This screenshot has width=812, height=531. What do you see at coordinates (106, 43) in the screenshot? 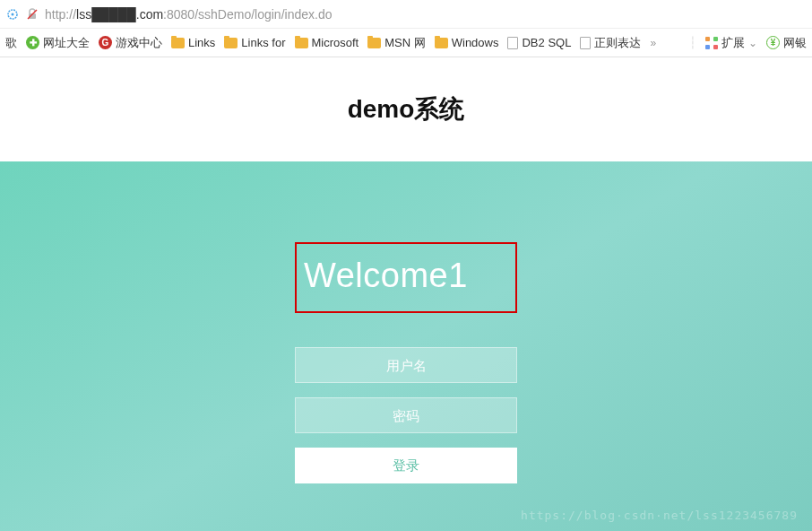
I see `site-icon: G` at bounding box center [106, 43].